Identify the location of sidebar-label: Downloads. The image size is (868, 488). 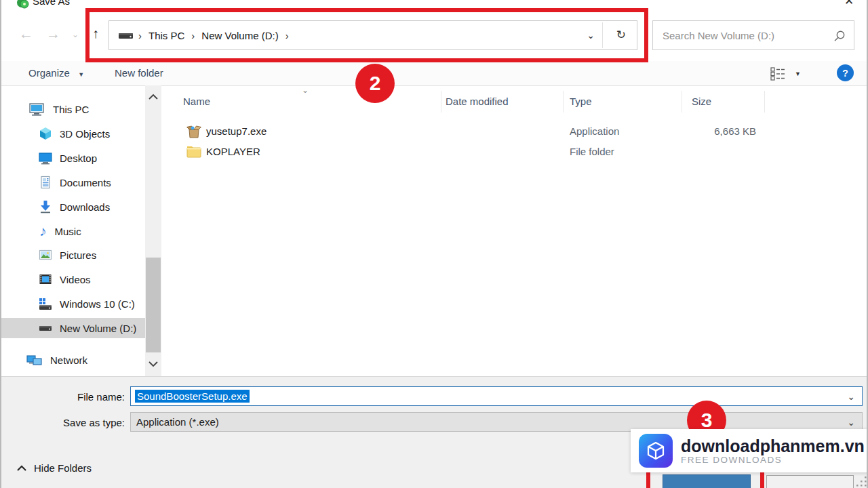
(85, 207).